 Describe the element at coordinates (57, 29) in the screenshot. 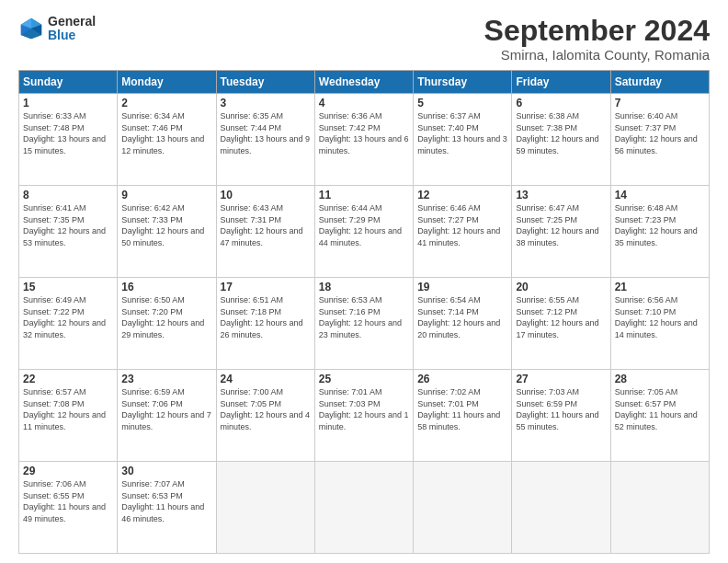

I see `logo: General Blue` at that location.